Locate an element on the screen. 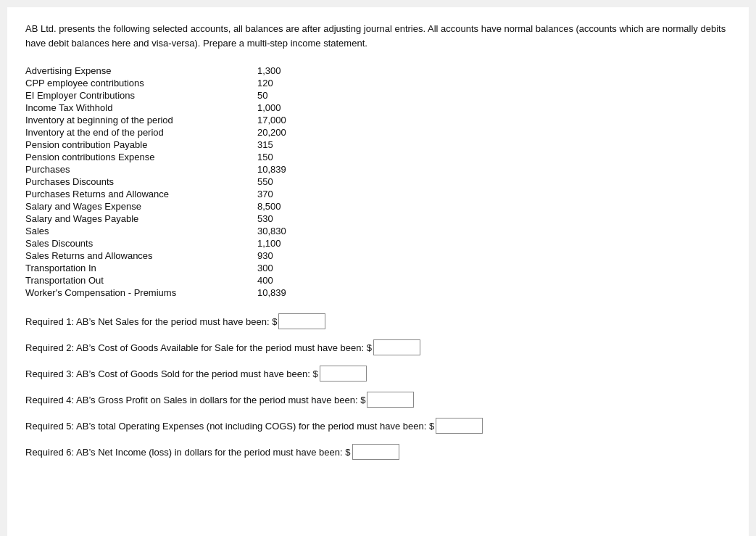 Image resolution: width=756 pixels, height=536 pixels. account-row: Purchases Returns and Allowance370 is located at coordinates (378, 194).